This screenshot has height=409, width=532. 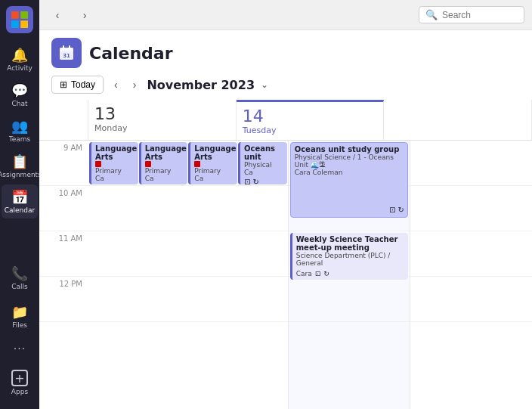 What do you see at coordinates (162, 119) in the screenshot?
I see `day-header-monday: 13 Monday` at bounding box center [162, 119].